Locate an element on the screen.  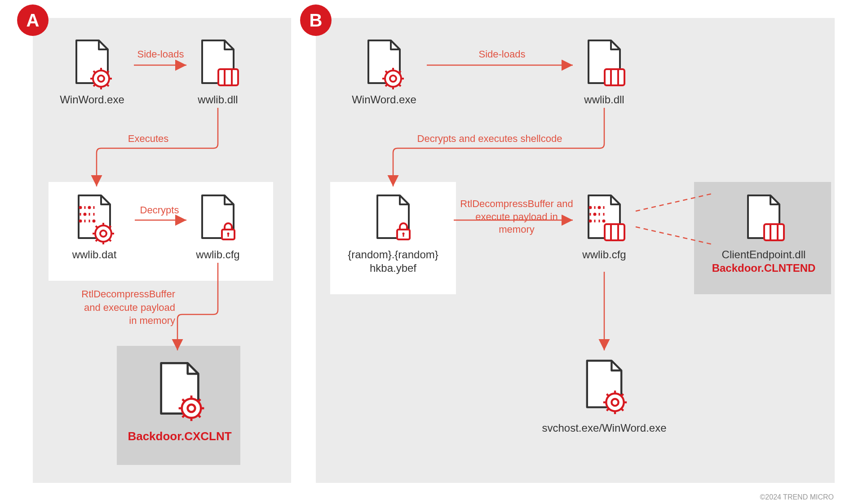
a-node3-label: wwlib.dat is located at coordinates (94, 255).